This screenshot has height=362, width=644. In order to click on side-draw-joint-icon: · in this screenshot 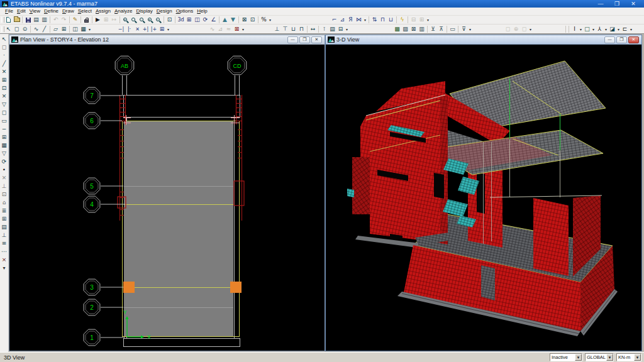, I will do `click(4, 55)`.